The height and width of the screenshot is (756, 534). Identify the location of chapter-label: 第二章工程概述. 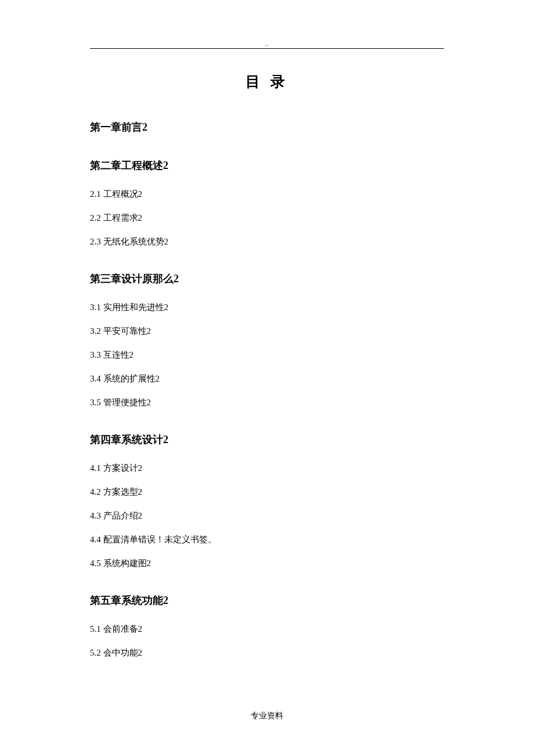
(127, 165).